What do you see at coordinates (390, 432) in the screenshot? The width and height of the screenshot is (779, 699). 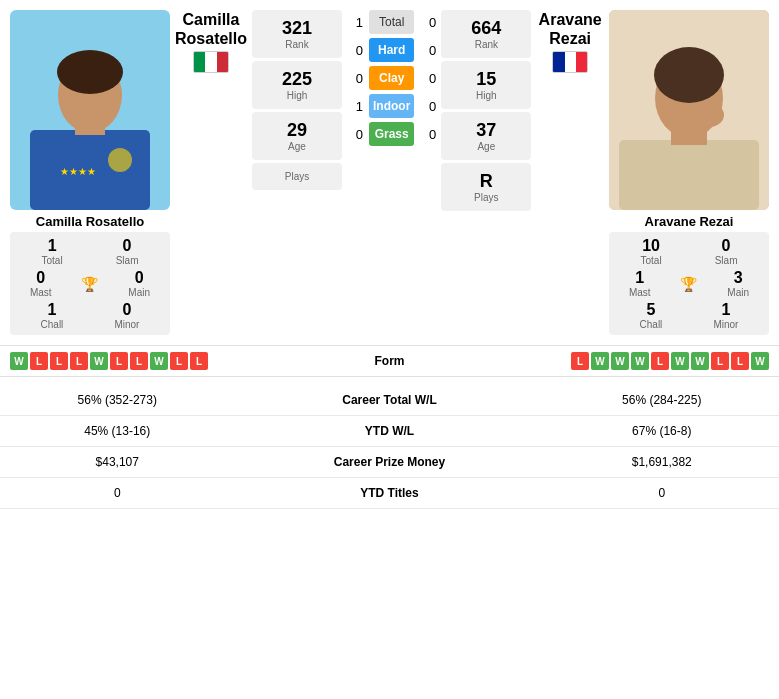 I see `bottom-stat-row: 45% (13-16) YTD W/L 67% (16-8)` at bounding box center [390, 432].